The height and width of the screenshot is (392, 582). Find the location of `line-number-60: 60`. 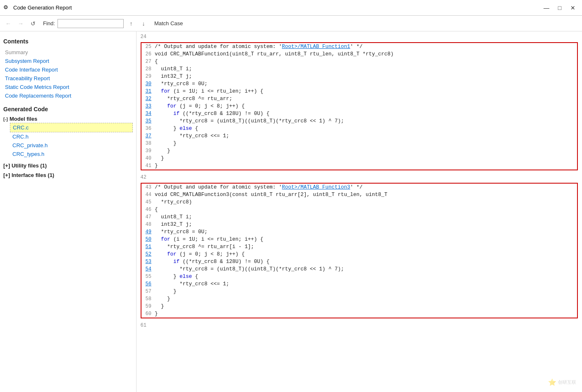

line-number-60: 60 is located at coordinates (148, 314).